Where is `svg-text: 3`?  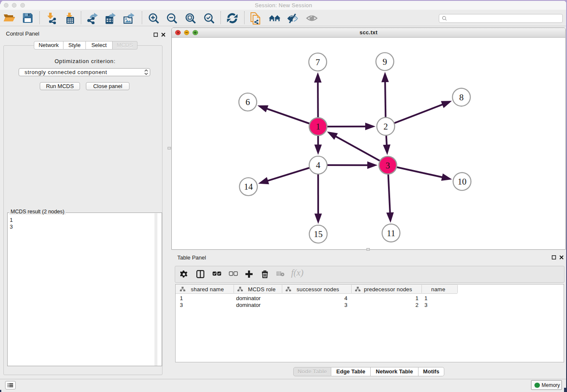
svg-text: 3 is located at coordinates (388, 166).